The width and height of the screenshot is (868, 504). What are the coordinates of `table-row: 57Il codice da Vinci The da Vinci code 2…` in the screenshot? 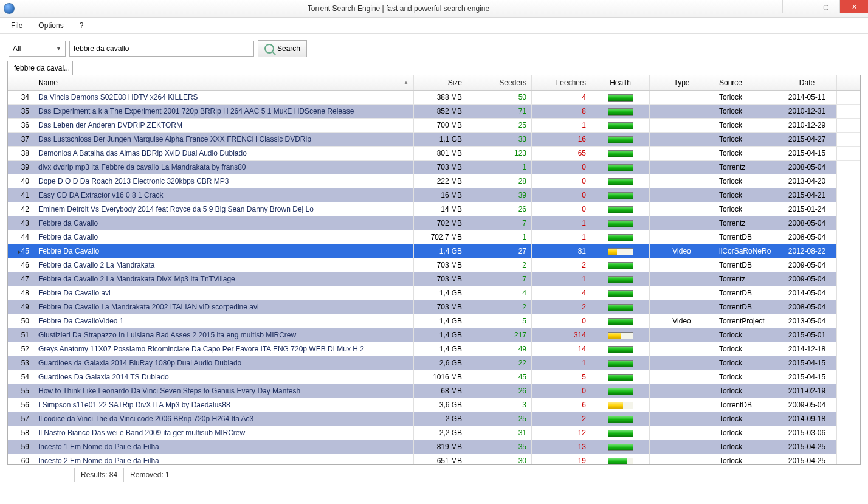 It's located at (434, 419).